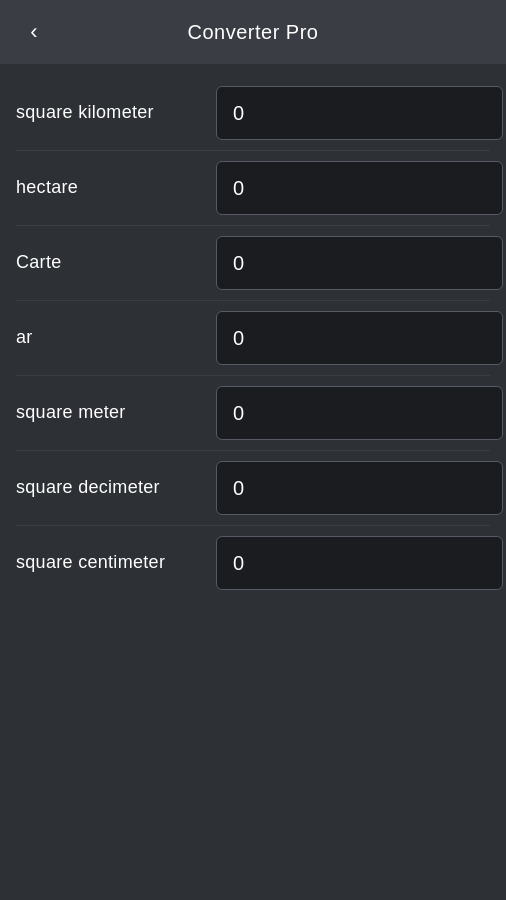 The width and height of the screenshot is (506, 900). Describe the element at coordinates (253, 488) in the screenshot. I see `row-square-decimeter: square decimeter` at that location.